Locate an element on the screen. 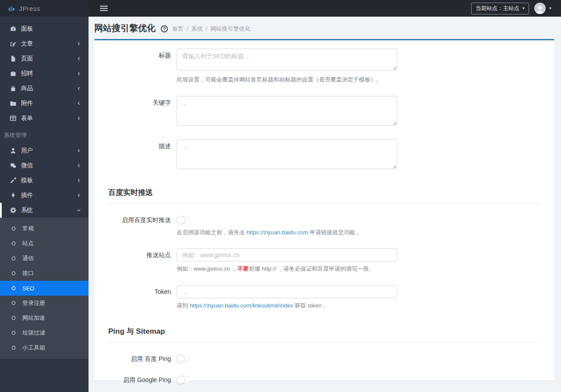 Image resolution: width=561 pixels, height=392 pixels. caret-down-icon: ▾ is located at coordinates (550, 8).